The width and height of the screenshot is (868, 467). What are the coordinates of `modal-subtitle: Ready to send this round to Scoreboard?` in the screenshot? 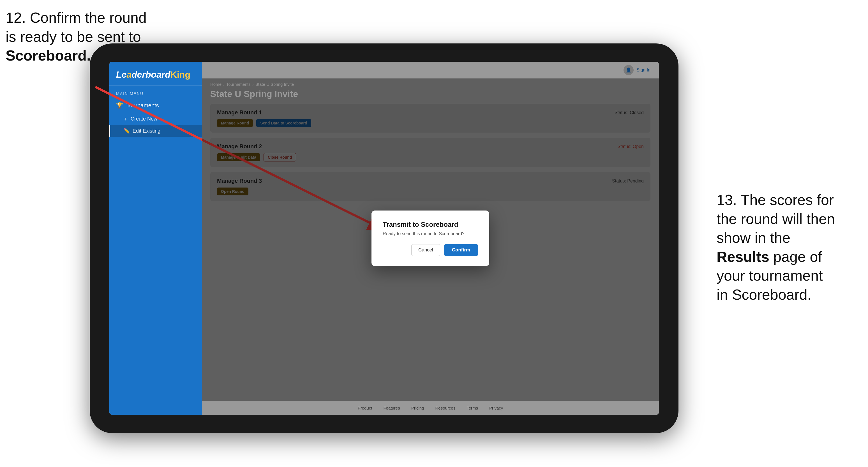 It's located at (431, 234).